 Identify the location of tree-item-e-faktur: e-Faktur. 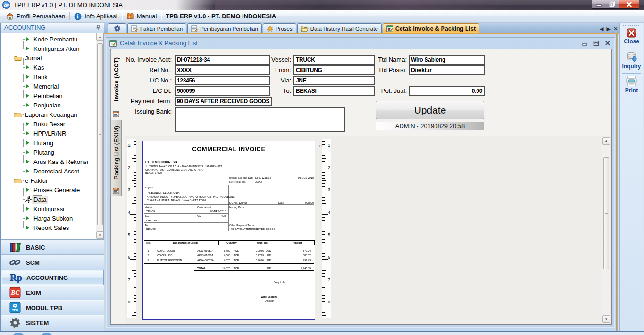
(48, 180).